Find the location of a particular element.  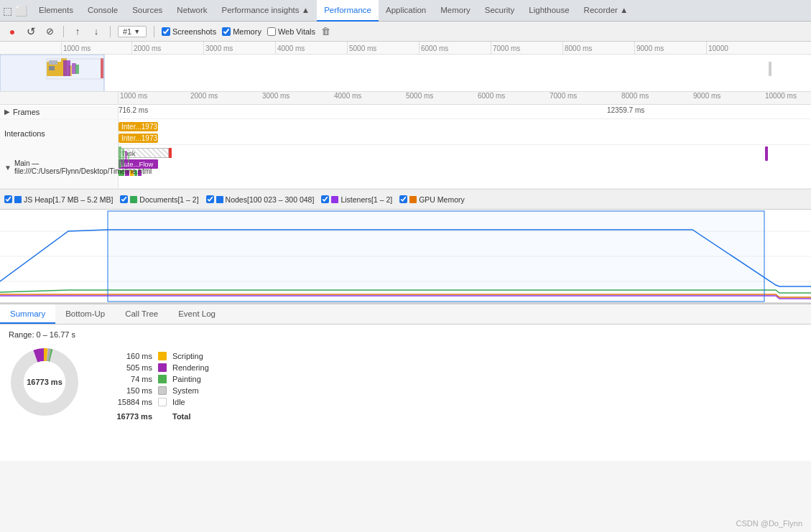

legend-listeners-checkbox is located at coordinates (325, 200).